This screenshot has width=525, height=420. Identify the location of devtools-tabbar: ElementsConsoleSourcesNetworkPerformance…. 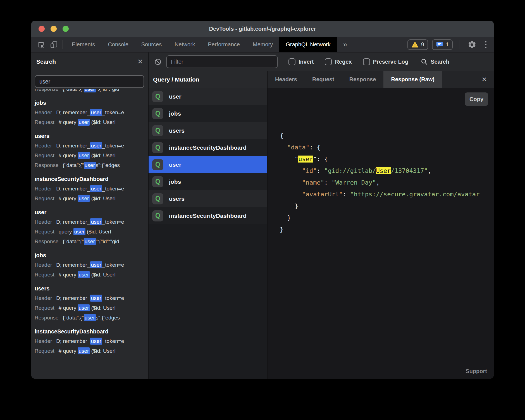
(262, 45).